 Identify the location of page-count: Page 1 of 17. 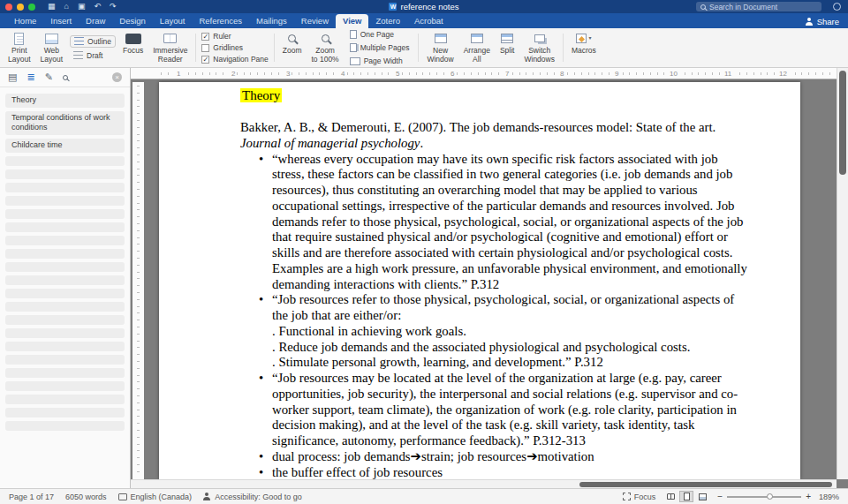
(32, 497).